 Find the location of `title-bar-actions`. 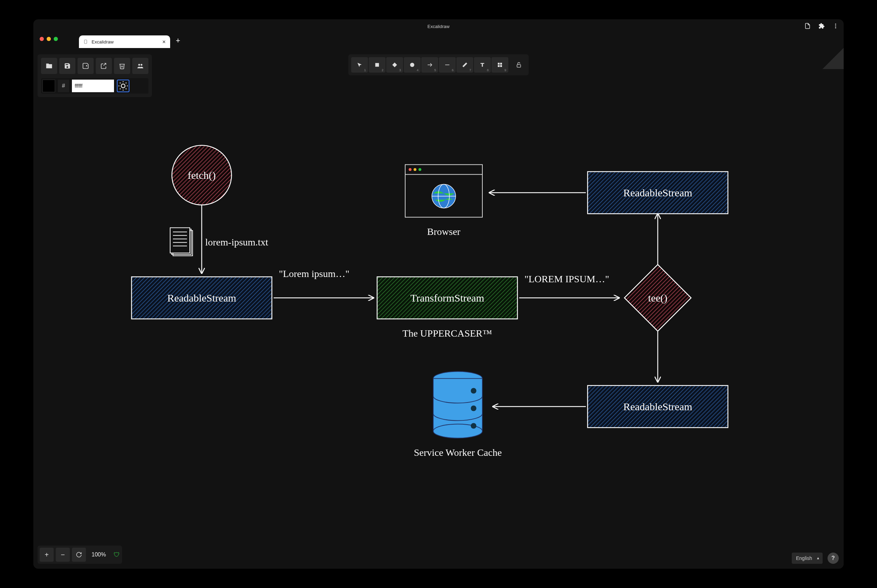

title-bar-actions is located at coordinates (821, 26).